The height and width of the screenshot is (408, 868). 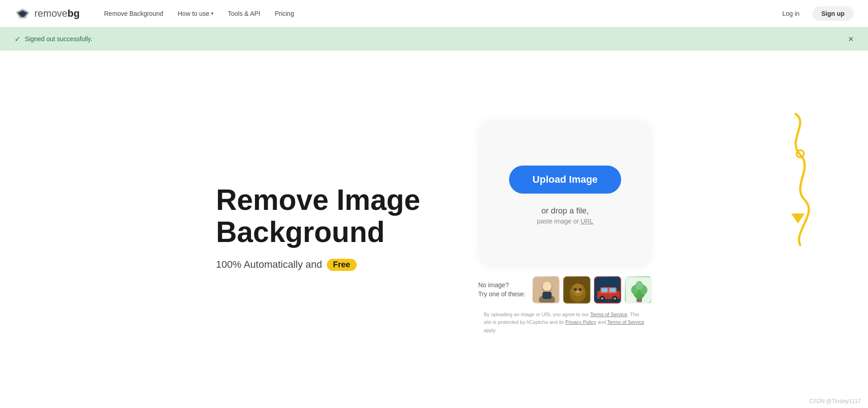 I want to click on chevron-down-icon: ▾, so click(x=212, y=14).